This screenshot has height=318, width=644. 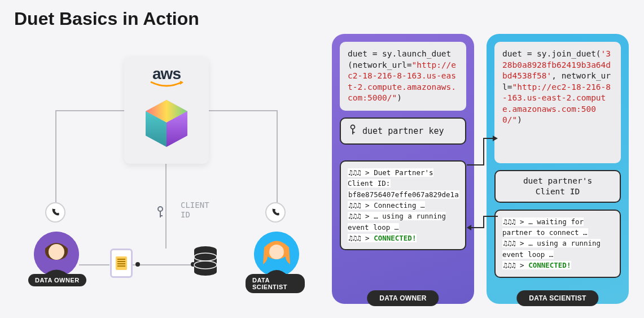 What do you see at coordinates (167, 124) in the screenshot?
I see `cube-icon` at bounding box center [167, 124].